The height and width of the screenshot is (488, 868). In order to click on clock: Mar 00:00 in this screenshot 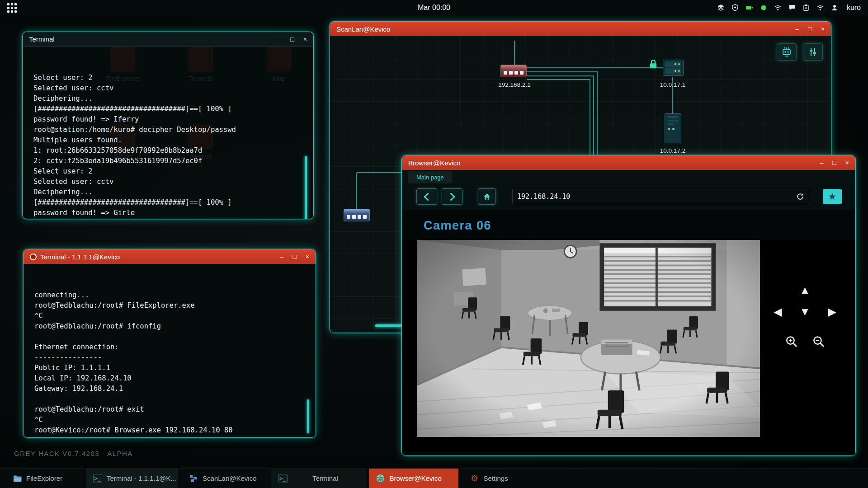, I will do `click(434, 8)`.